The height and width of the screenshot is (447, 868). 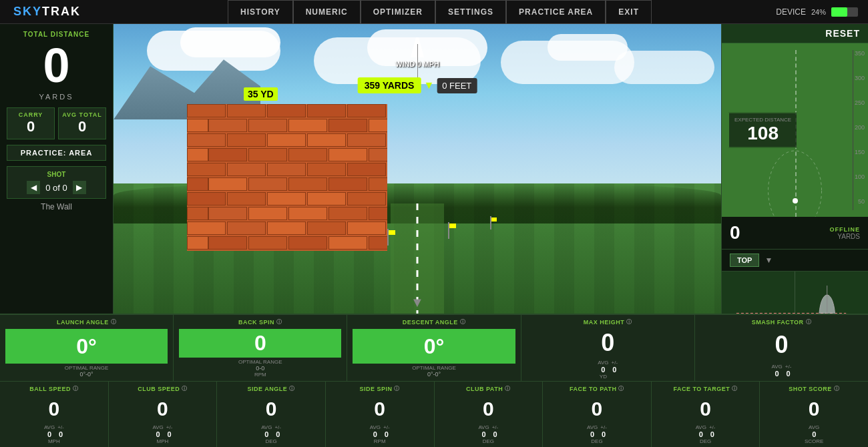 I want to click on ball-speed-title: BALL SPEED ⓘ, so click(x=54, y=388).